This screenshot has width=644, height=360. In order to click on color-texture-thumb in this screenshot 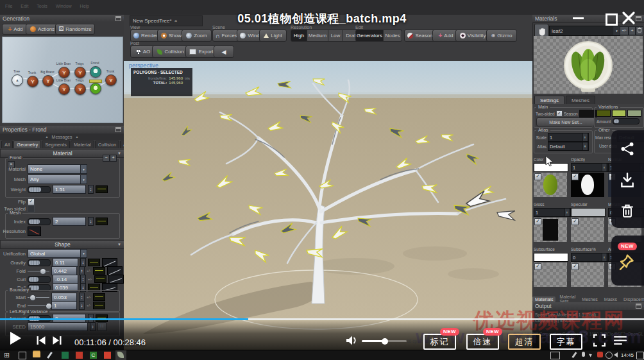, I will do `click(550, 185)`.